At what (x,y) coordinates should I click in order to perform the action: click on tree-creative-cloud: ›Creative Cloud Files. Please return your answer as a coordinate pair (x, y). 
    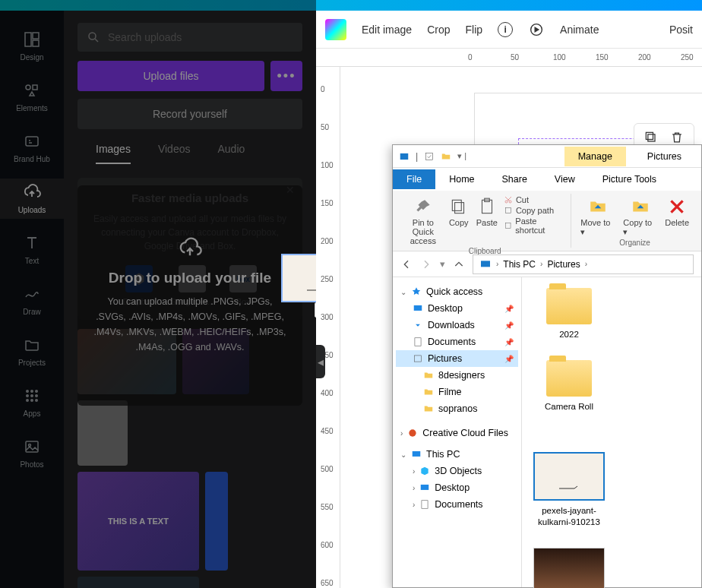
    Looking at the image, I should click on (457, 433).